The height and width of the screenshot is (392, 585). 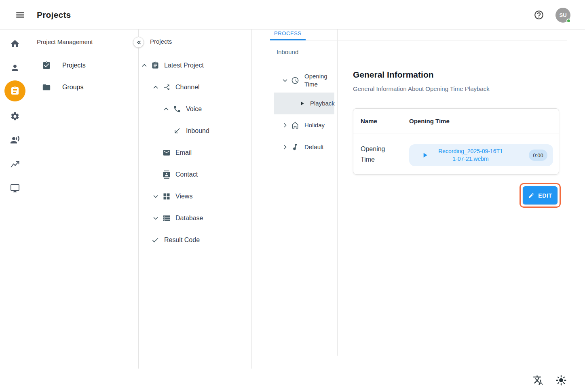 I want to click on brightness-icon, so click(x=561, y=380).